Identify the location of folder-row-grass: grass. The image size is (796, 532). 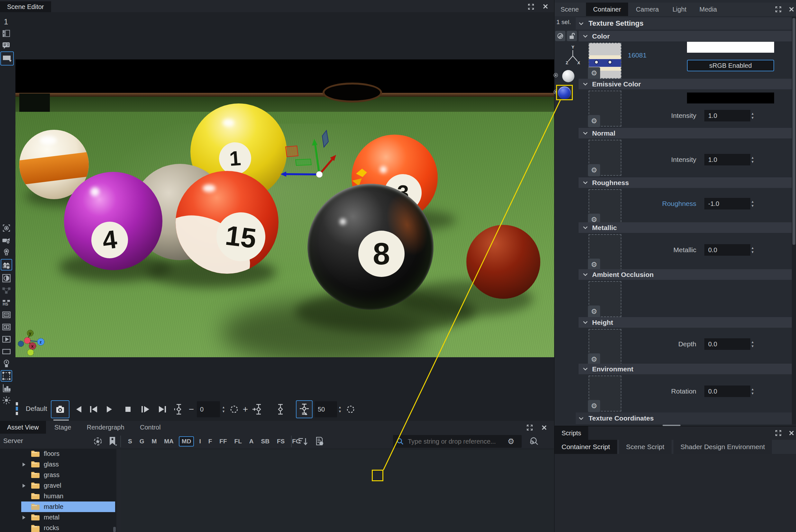
(58, 475).